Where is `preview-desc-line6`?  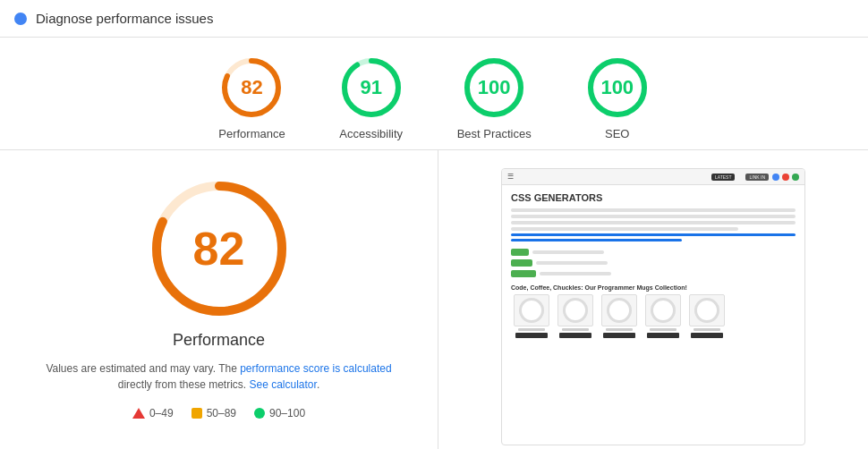 preview-desc-line6 is located at coordinates (596, 240).